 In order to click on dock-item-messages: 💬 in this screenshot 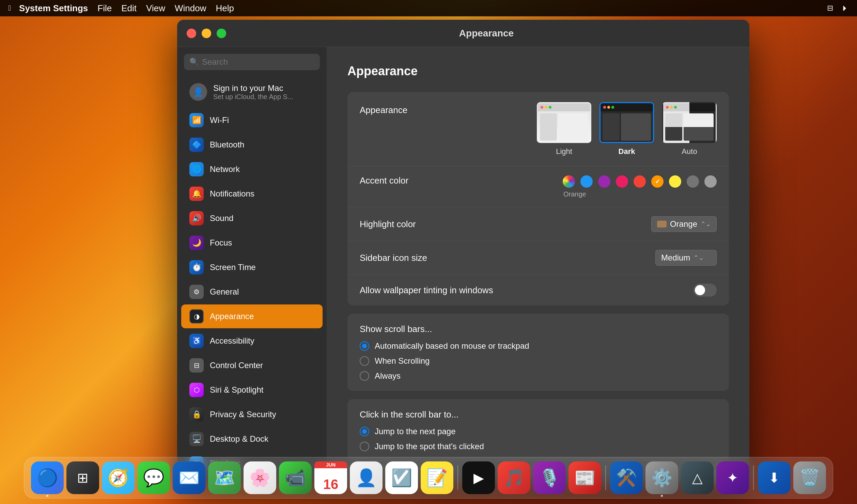, I will do `click(154, 478)`.